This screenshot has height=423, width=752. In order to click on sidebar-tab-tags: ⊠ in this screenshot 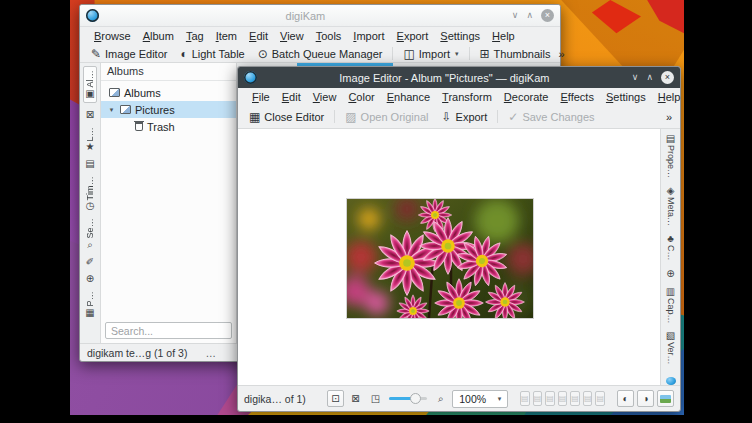, I will do `click(90, 115)`.